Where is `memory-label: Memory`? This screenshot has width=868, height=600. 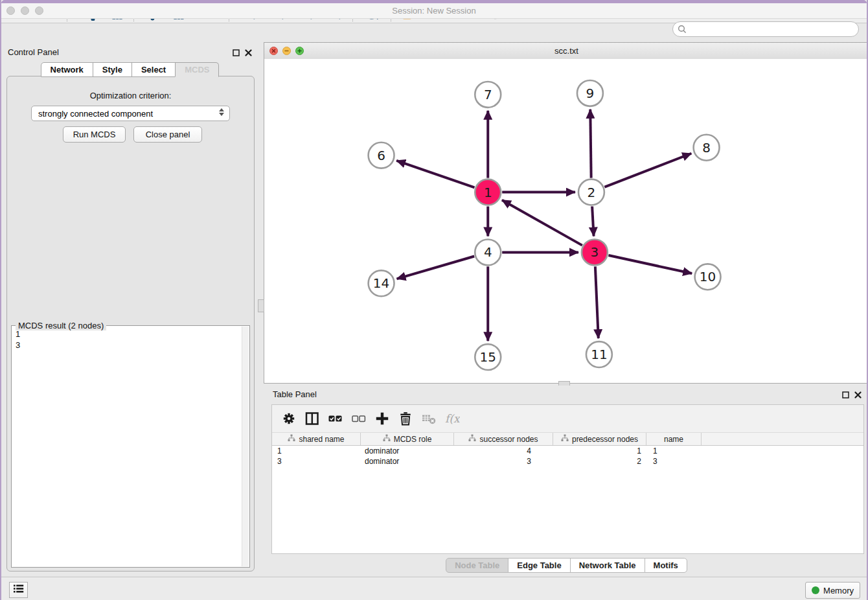 memory-label: Memory is located at coordinates (838, 591).